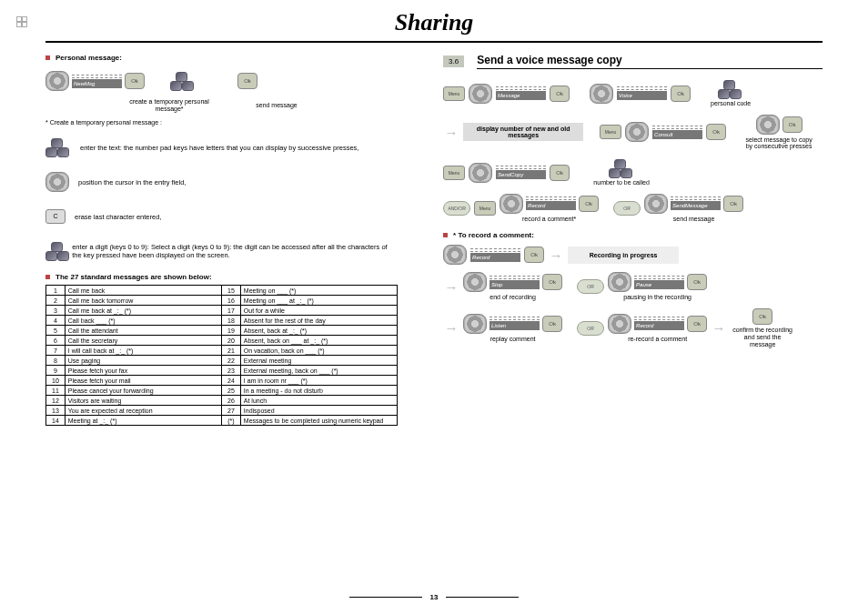 The height and width of the screenshot is (614, 868). Describe the element at coordinates (520, 93) in the screenshot. I see `display-strip: Message` at that location.